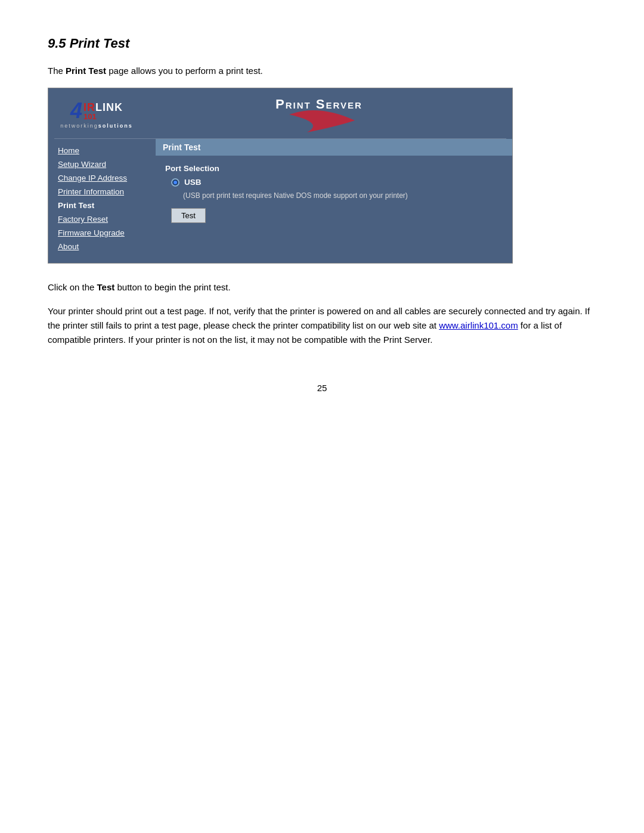  Describe the element at coordinates (116, 126) in the screenshot. I see `logo-networking-bold: solutions` at that location.